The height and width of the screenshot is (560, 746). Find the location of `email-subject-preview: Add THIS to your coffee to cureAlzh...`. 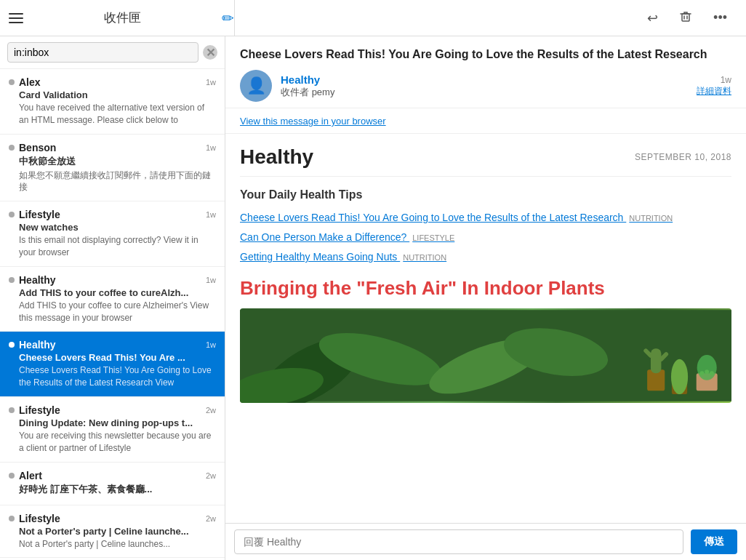

email-subject-preview: Add THIS to your coffee to cureAlzh... is located at coordinates (118, 292).